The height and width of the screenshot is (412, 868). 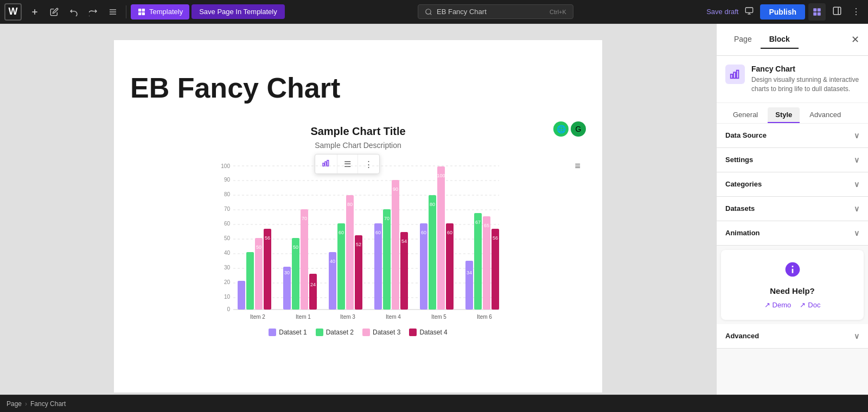 I want to click on plugin-name: Fancy Chart, so click(x=805, y=69).